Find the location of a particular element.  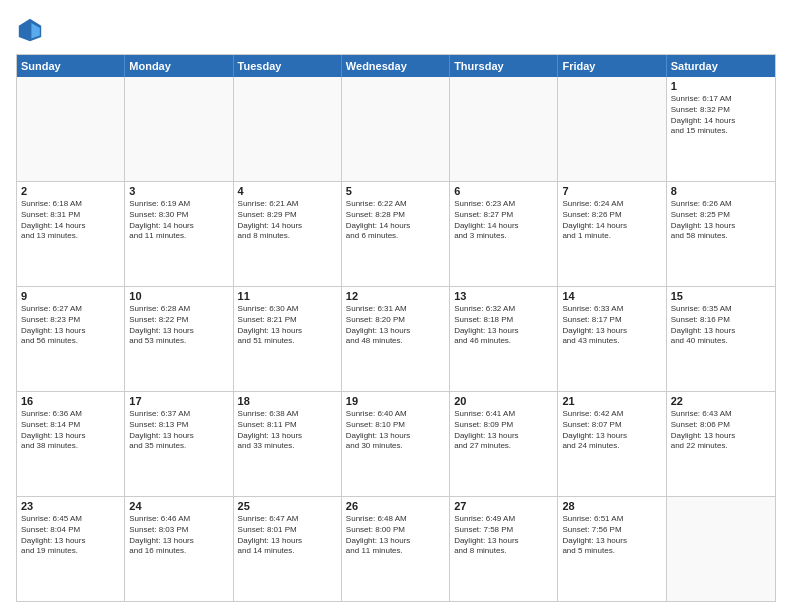

calendar-cell: 9Sunrise: 6:27 AM Sunset: 8:23 PM Daylig… is located at coordinates (71, 339).